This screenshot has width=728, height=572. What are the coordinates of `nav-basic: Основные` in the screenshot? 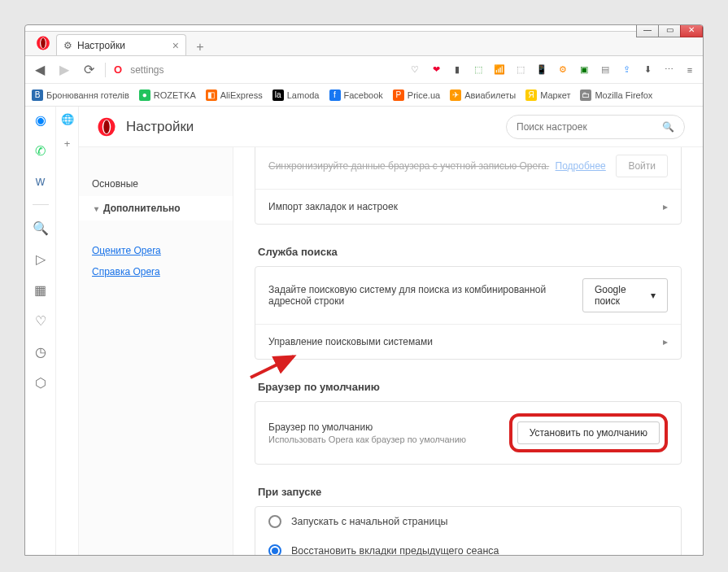 It's located at (156, 184).